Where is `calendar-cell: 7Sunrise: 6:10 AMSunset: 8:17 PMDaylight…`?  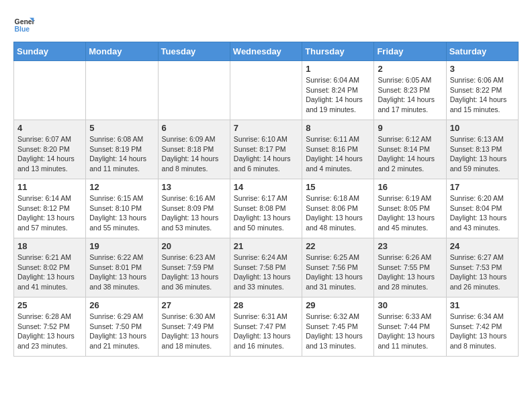 calendar-cell: 7Sunrise: 6:10 AMSunset: 8:17 PMDaylight… is located at coordinates (266, 150).